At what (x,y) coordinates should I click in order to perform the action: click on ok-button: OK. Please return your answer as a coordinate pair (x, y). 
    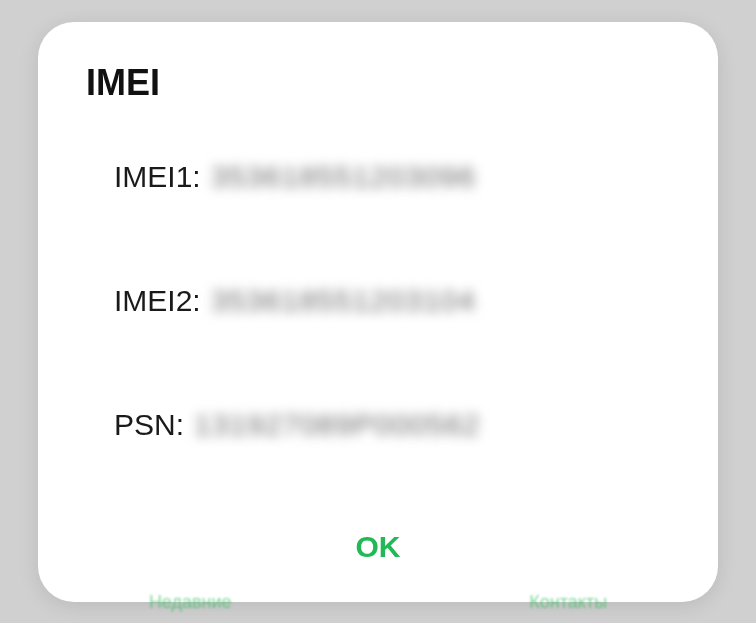
    Looking at the image, I should click on (378, 547).